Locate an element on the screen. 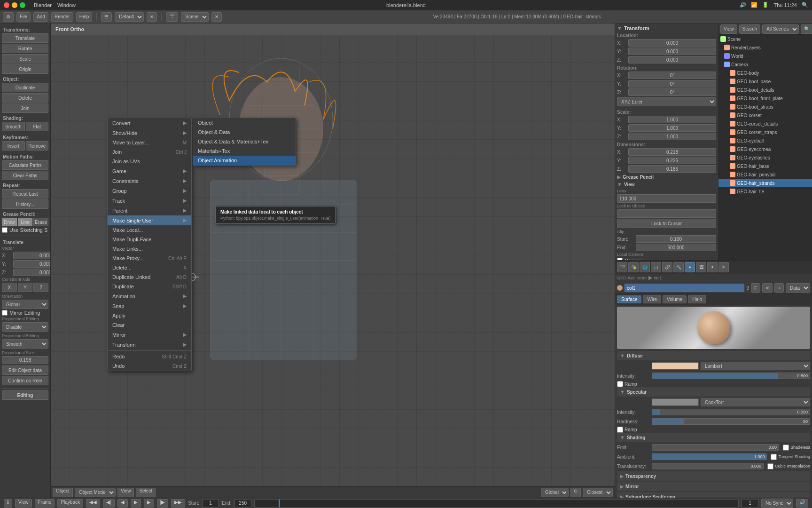 The width and height of the screenshot is (812, 508). outliner-geo-hair-base: GEO-hair_base is located at coordinates (765, 166).